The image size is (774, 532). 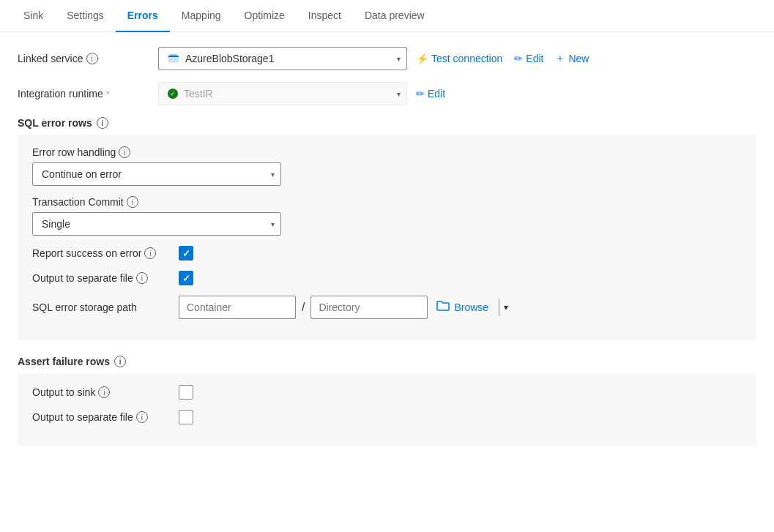 What do you see at coordinates (34, 16) in the screenshot?
I see `tab-sink: Sink` at bounding box center [34, 16].